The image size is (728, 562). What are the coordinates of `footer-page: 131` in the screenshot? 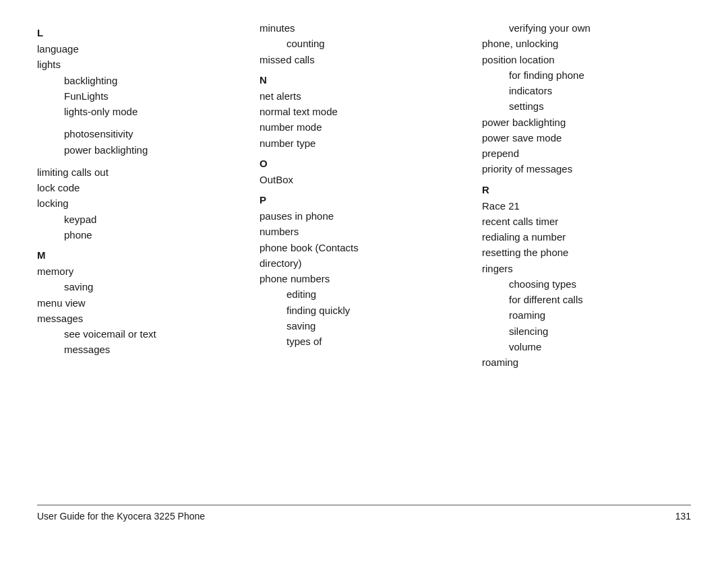 It's located at (684, 516).